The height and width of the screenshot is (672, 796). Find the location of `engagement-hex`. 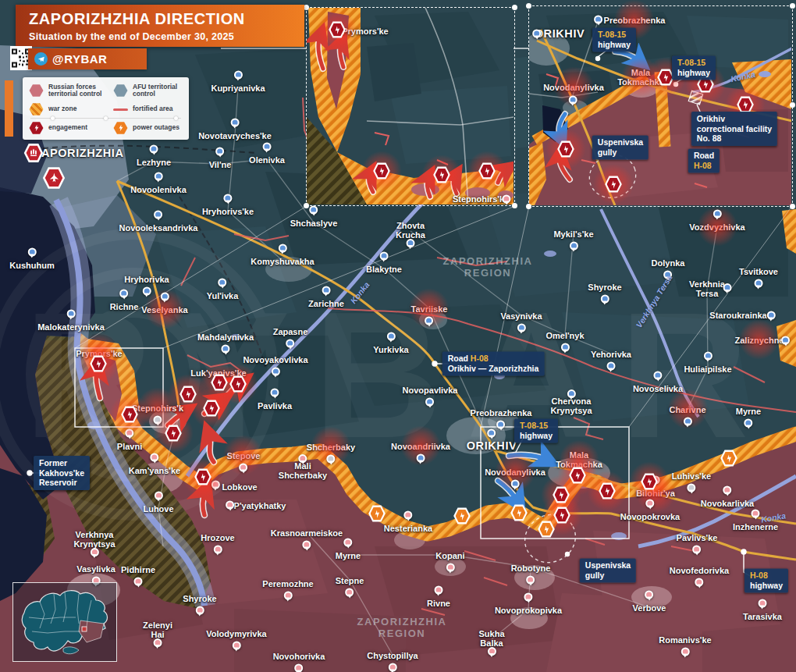

engagement-hex is located at coordinates (36, 128).